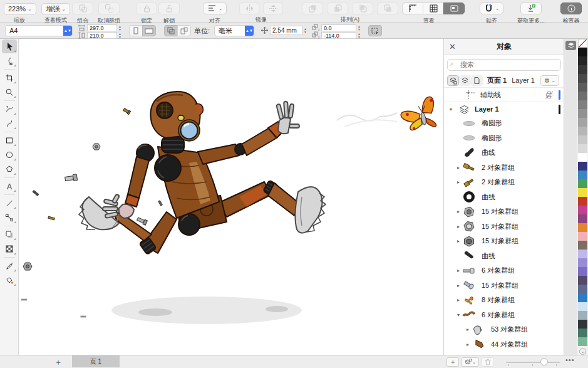  Describe the element at coordinates (39, 31) in the screenshot. I see `page-size-select: A4 ▲▼` at that location.